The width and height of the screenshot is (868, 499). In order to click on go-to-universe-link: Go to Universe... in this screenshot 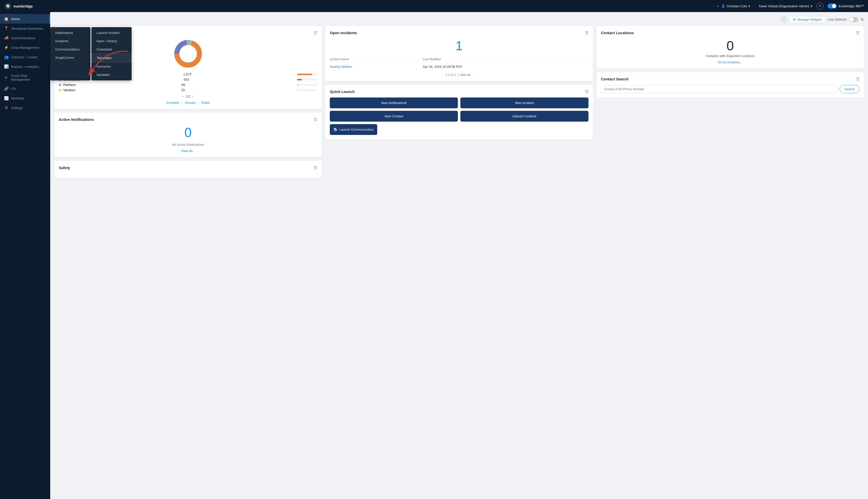, I will do `click(730, 62)`.